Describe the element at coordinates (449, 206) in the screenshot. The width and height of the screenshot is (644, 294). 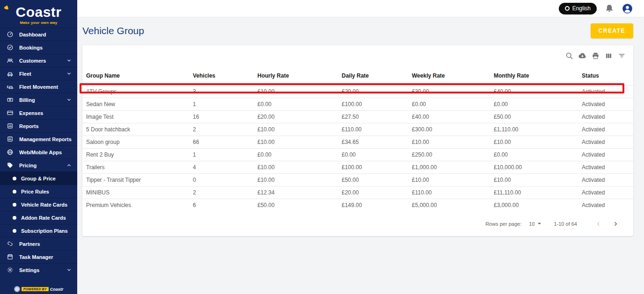
I see `cell-weekly: £5,000.00` at that location.